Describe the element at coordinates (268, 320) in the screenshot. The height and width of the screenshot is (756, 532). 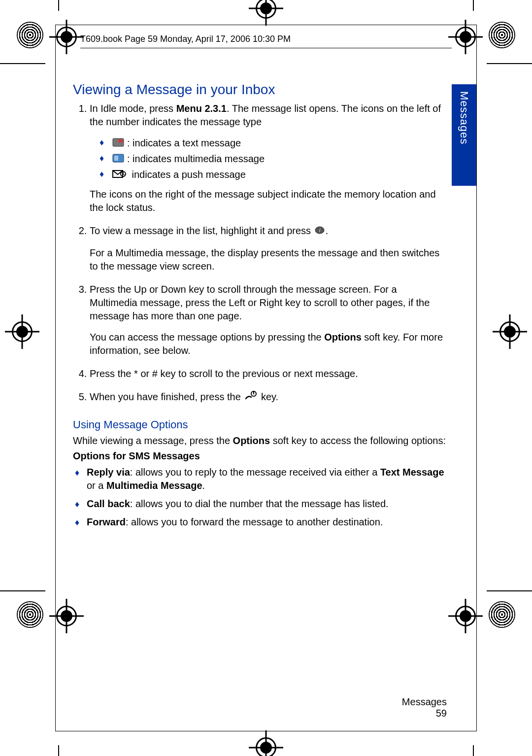
I see `step-3: Press the Up or Down key to scroll throu…` at that location.